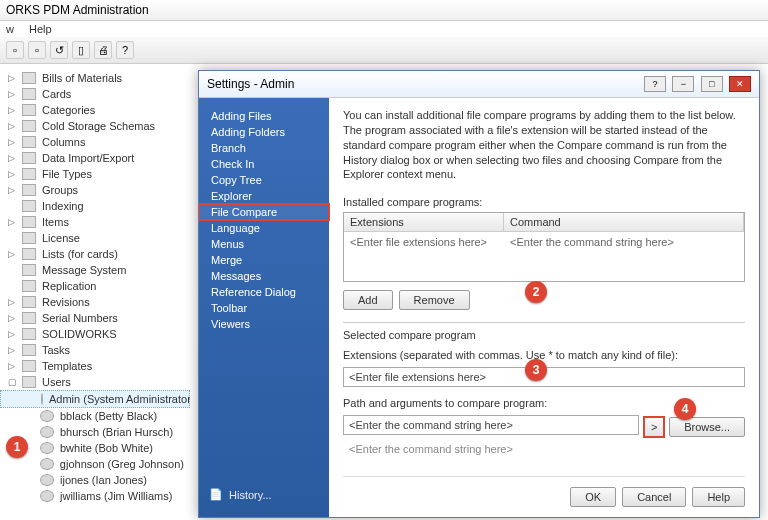  I want to click on tree-groups: ▷Groups, so click(95, 190).